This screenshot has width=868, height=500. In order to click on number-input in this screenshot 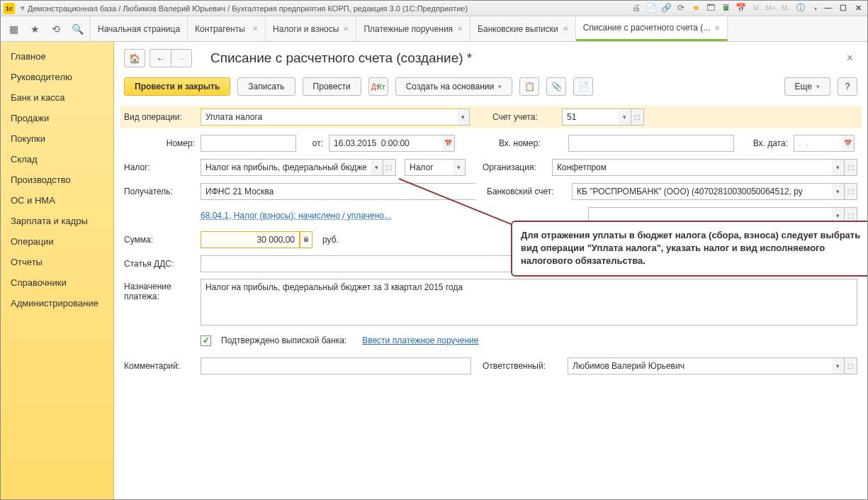, I will do `click(248, 143)`.